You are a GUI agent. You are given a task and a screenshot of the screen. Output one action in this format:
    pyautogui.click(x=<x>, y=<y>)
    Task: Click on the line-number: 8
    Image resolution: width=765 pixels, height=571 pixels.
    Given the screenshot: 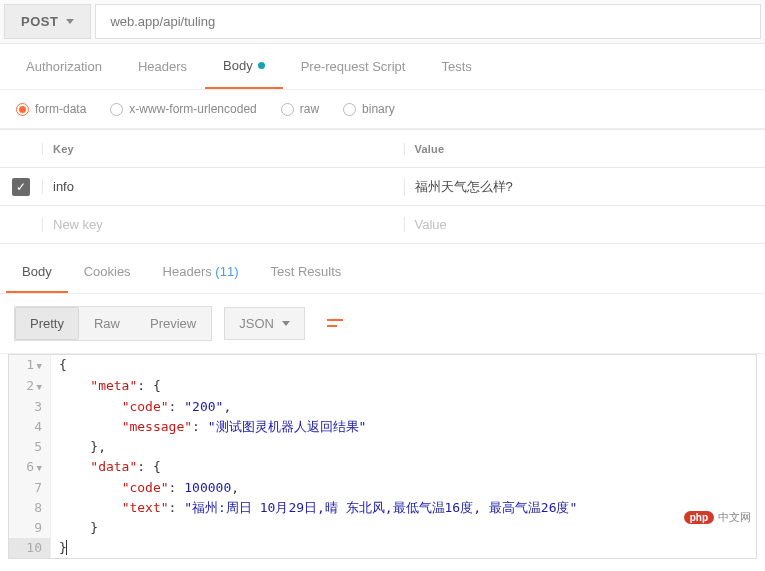 What is the action you would take?
    pyautogui.click(x=30, y=508)
    